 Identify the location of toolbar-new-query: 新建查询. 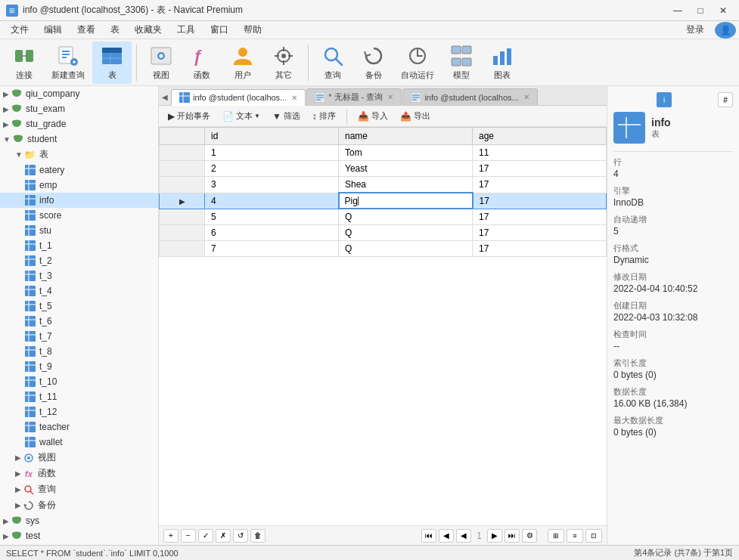
(68, 63).